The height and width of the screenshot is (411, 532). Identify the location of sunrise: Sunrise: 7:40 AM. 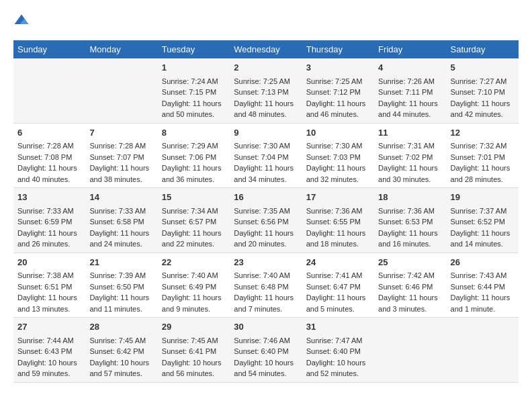
(262, 275).